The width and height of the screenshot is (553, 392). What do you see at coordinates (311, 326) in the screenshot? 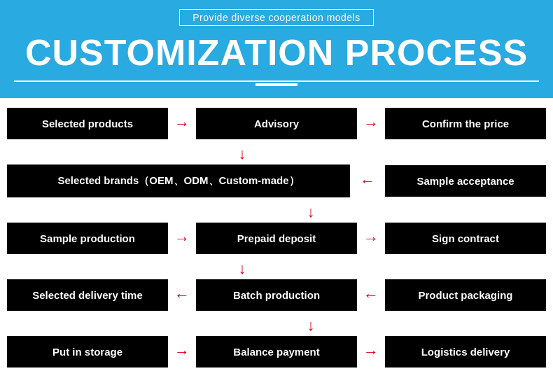
I see `arrow-down-4l` at bounding box center [311, 326].